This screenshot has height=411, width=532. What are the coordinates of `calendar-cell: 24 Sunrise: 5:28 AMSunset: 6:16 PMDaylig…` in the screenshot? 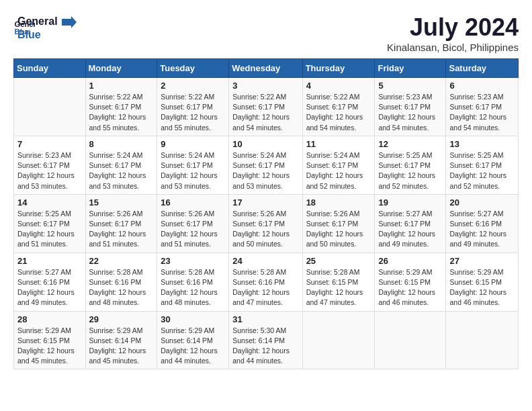 It's located at (266, 282).